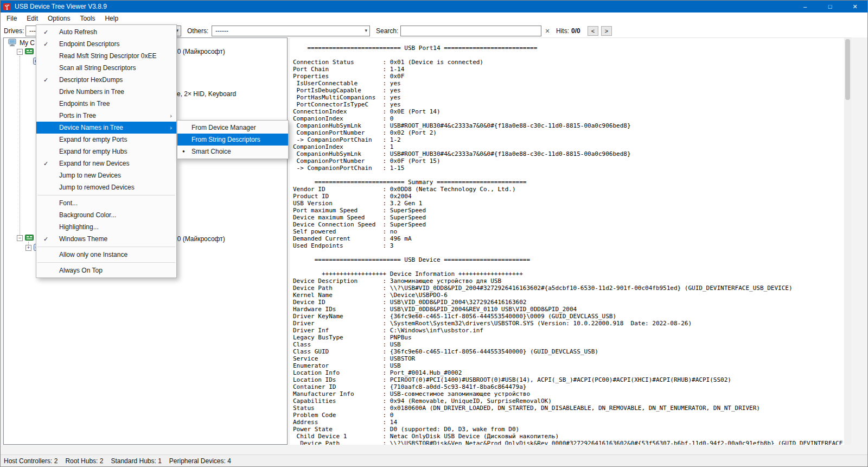 The width and height of the screenshot is (868, 467). I want to click on menu-item-label: Allow only one Instance, so click(93, 255).